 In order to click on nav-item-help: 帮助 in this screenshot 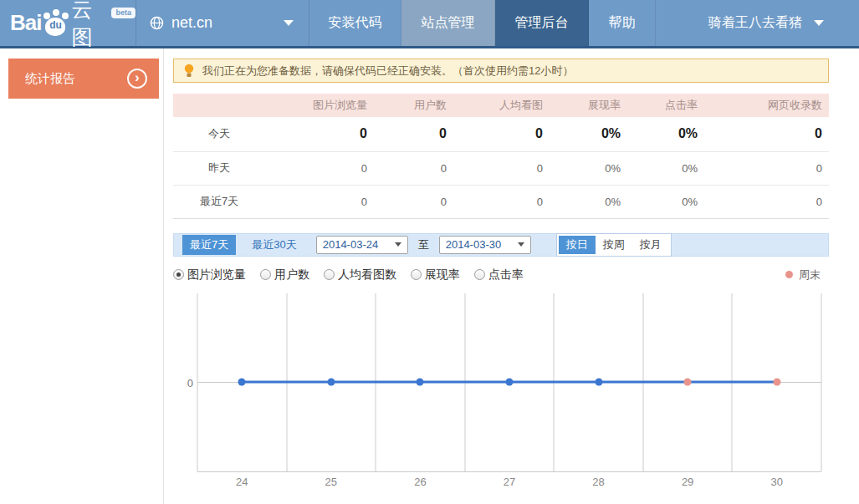, I will do `click(622, 23)`.